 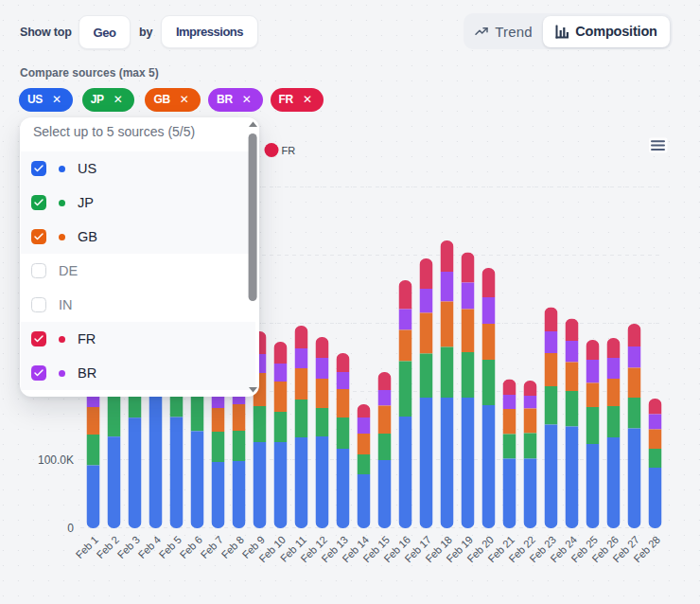 What do you see at coordinates (233, 547) in the screenshot?
I see `svg-text: Feb 8` at bounding box center [233, 547].